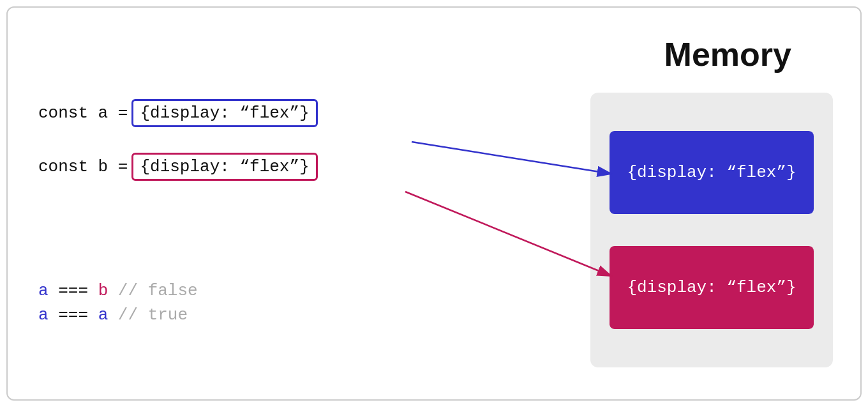 The image size is (868, 407). What do you see at coordinates (711, 288) in the screenshot?
I see `memory-block-pink-text: {display: “flex”}` at bounding box center [711, 288].